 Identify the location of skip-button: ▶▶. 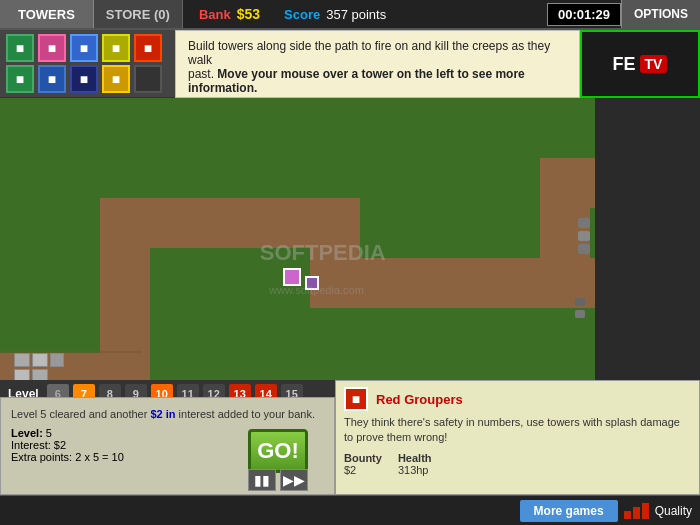
(294, 480).